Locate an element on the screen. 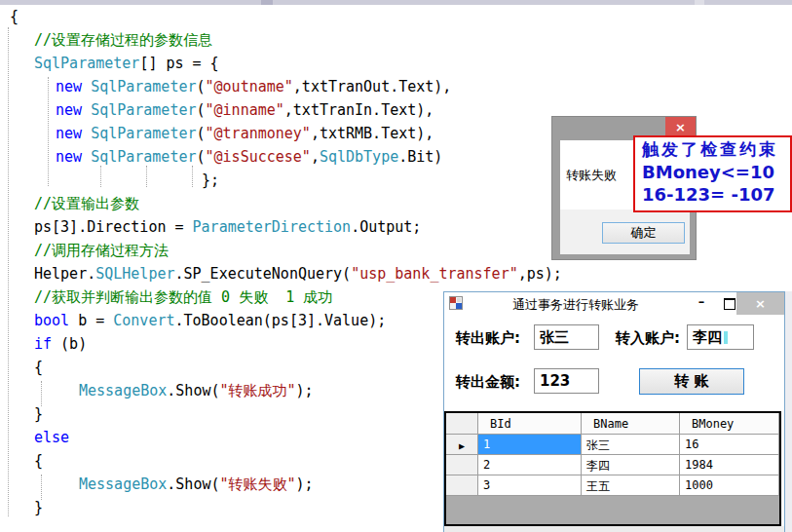 The image size is (792, 532). text-selection-mark is located at coordinates (726, 337).